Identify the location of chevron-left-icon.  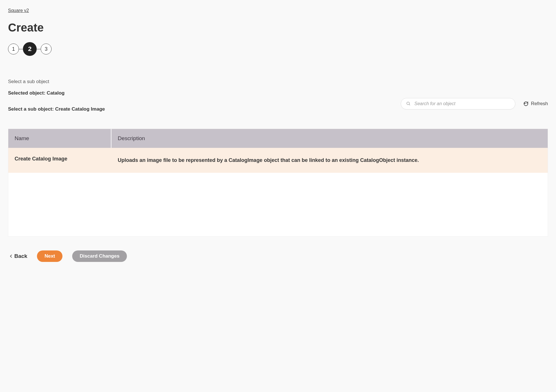
(11, 256).